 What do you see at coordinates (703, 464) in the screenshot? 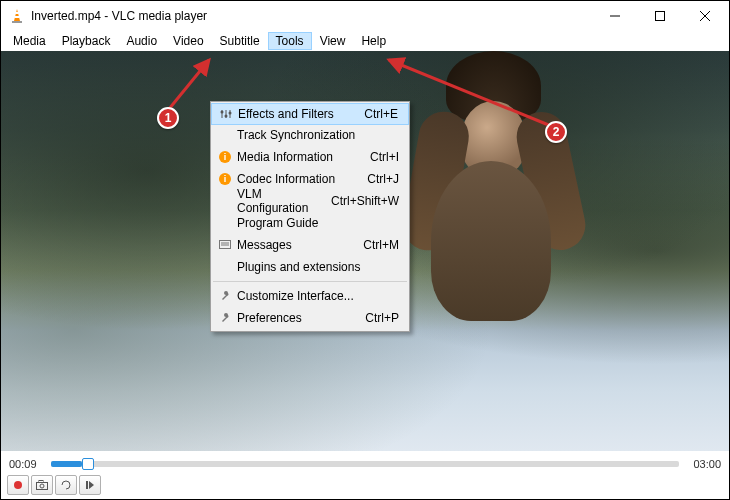
I see `total-time: 03:00` at bounding box center [703, 464].